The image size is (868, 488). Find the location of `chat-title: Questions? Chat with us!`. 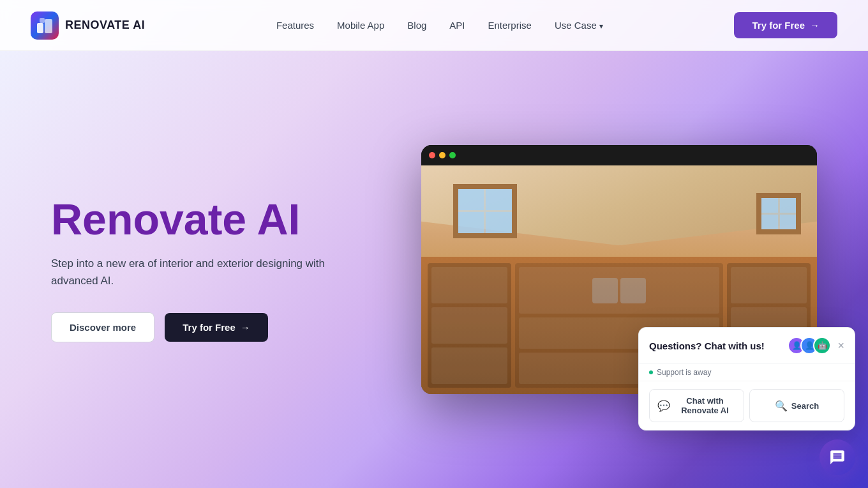

chat-title: Questions? Chat with us! is located at coordinates (707, 346).